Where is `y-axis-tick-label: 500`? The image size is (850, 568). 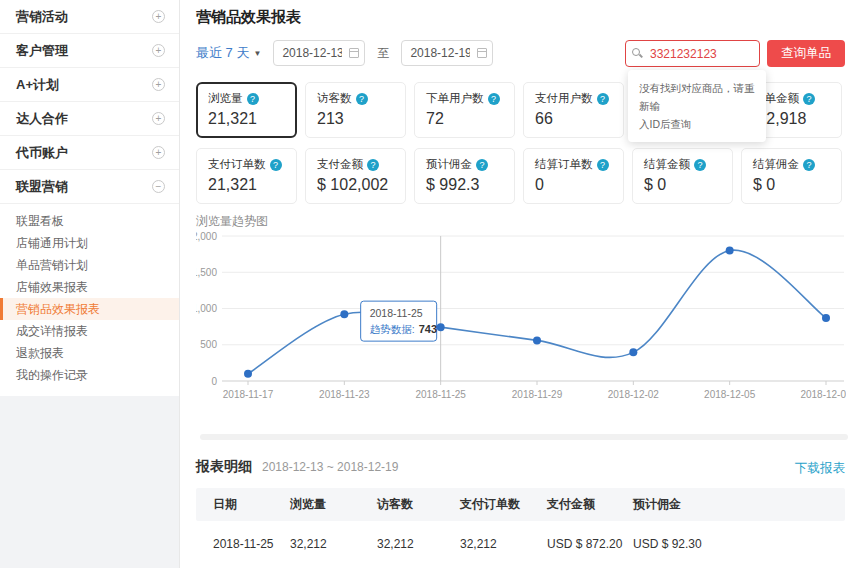
y-axis-tick-label: 500 is located at coordinates (208, 344).